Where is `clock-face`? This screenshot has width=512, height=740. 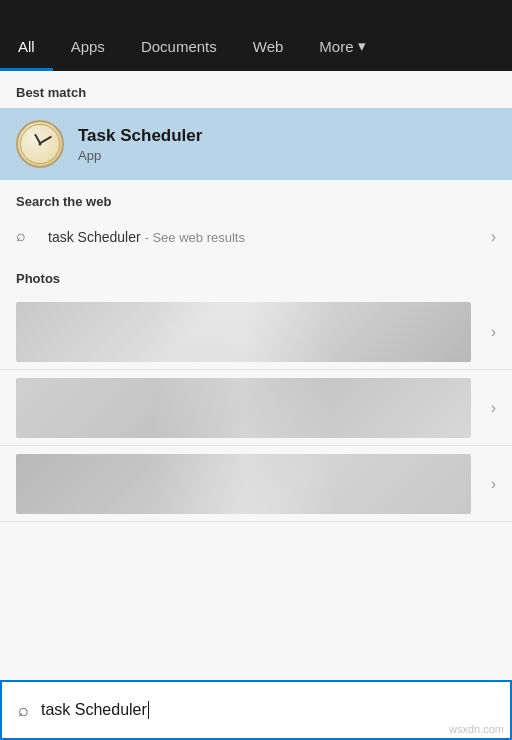
clock-face is located at coordinates (40, 144).